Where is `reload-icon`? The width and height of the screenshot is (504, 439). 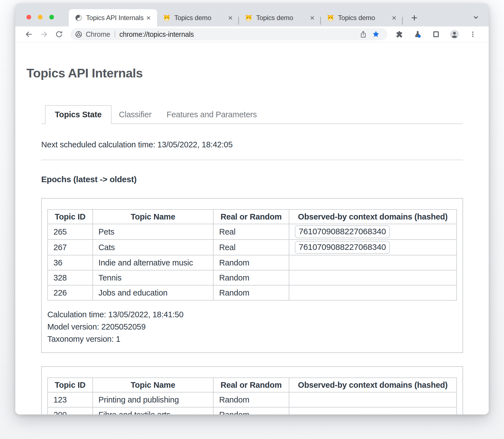 reload-icon is located at coordinates (59, 34).